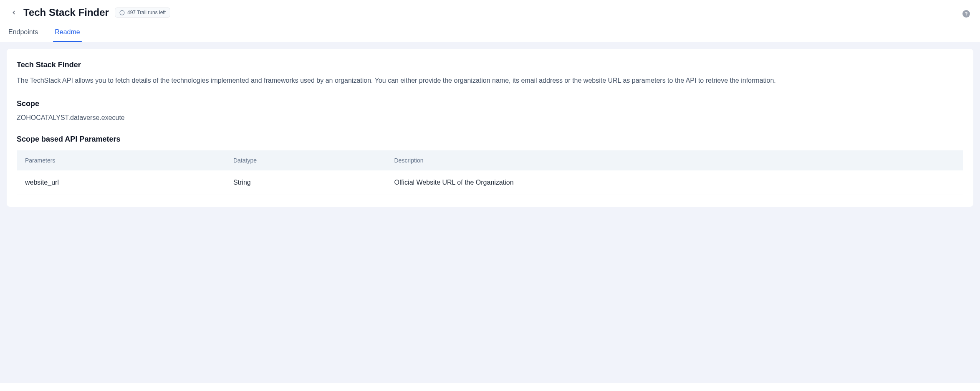 This screenshot has width=980, height=391. What do you see at coordinates (14, 13) in the screenshot?
I see `chevron-left-icon` at bounding box center [14, 13].